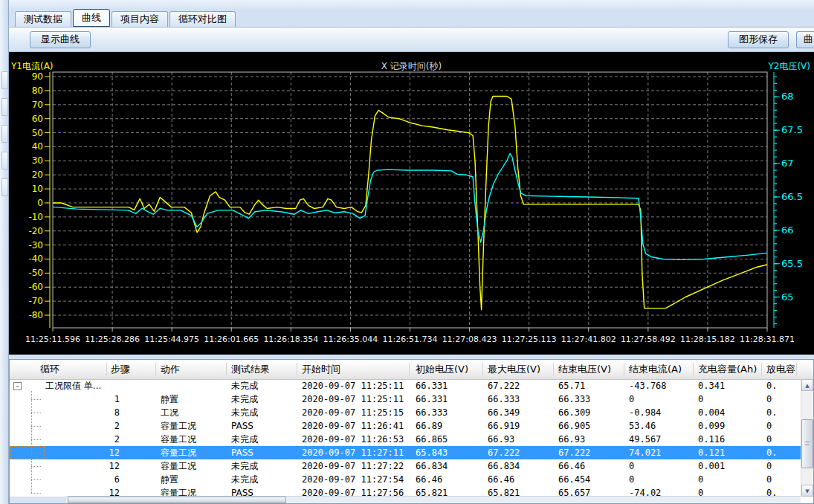  Describe the element at coordinates (410, 339) in the screenshot. I see `x-tick-label: 11:26:51.734` at that location.